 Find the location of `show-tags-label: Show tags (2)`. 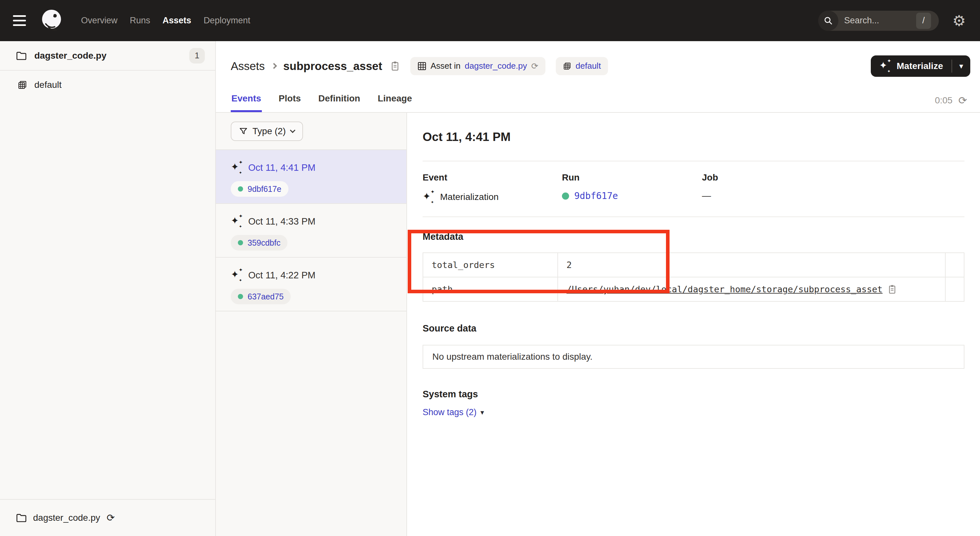

show-tags-label: Show tags (2) is located at coordinates (450, 412).